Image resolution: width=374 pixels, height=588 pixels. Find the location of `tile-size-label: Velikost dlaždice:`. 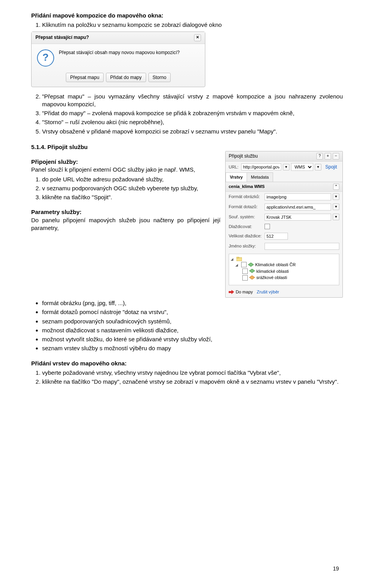

tile-size-label: Velikost dlaždice: is located at coordinates (246, 236).